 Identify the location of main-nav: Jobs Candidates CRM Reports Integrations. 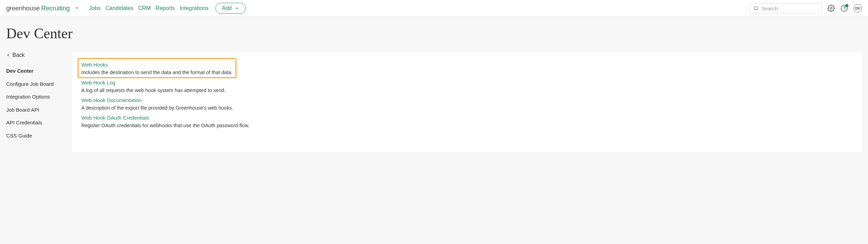
(149, 8).